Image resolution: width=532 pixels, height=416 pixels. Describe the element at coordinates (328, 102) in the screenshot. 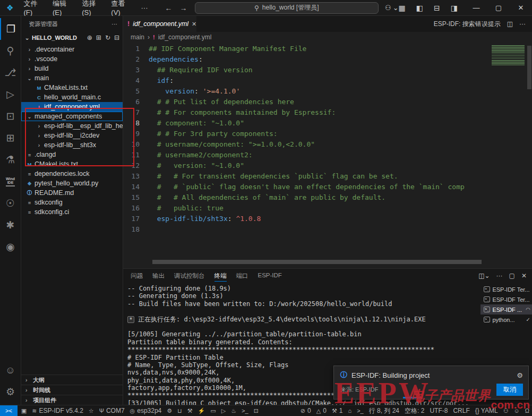

I see `code-line: 6 # # Put list of dependencies here` at that location.